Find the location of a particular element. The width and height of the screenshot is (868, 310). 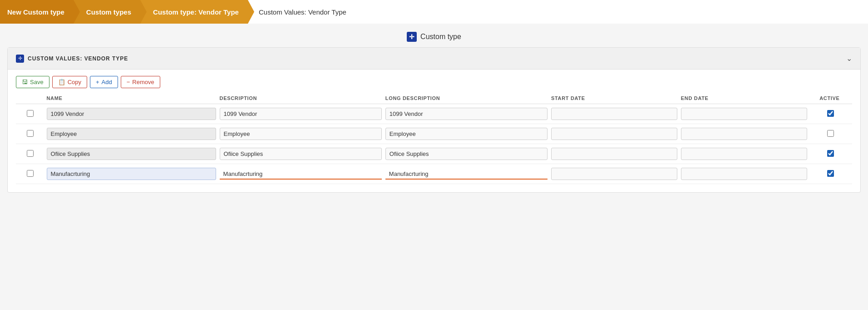

row-4-end-date-input is located at coordinates (744, 174).